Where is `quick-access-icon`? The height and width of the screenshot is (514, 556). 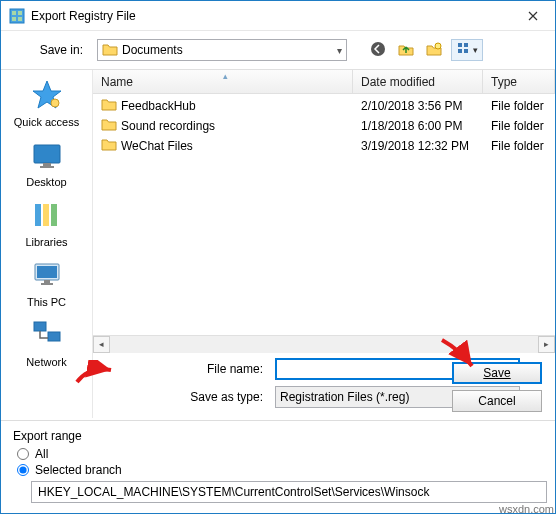 quick-access-icon is located at coordinates (47, 96).